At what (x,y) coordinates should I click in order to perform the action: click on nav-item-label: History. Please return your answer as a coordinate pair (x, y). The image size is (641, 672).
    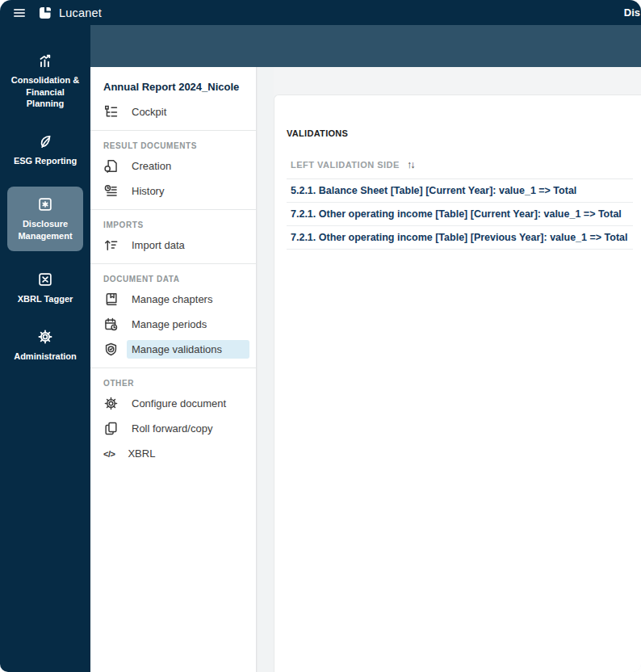
    Looking at the image, I should click on (148, 191).